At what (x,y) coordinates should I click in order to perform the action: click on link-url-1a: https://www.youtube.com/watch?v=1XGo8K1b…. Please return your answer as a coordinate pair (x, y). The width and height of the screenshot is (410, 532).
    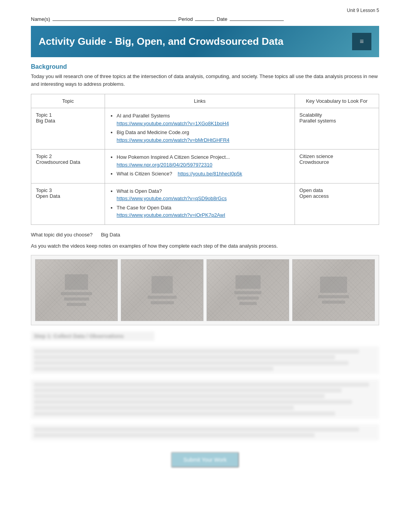
    Looking at the image, I should click on (173, 124).